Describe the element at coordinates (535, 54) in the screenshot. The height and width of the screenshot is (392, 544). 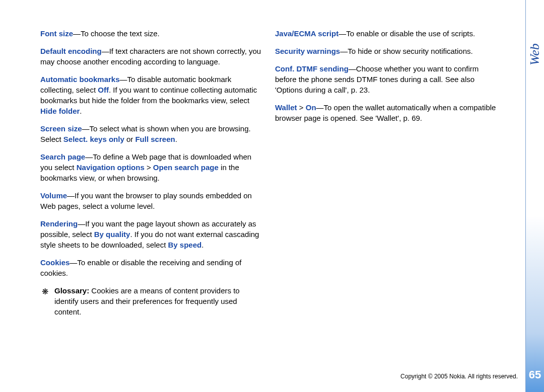
I see `section-label: Web` at that location.